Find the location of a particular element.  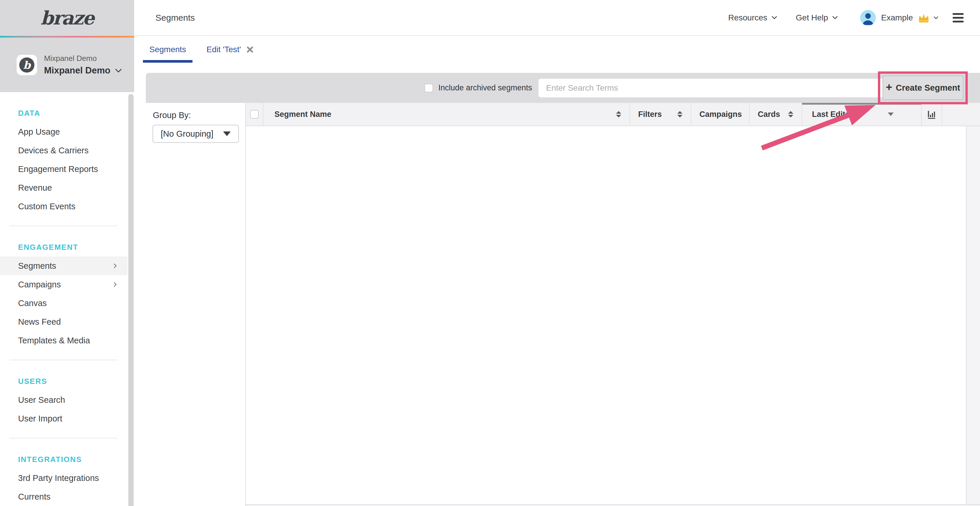

workspace-icon-circle: b is located at coordinates (27, 65).